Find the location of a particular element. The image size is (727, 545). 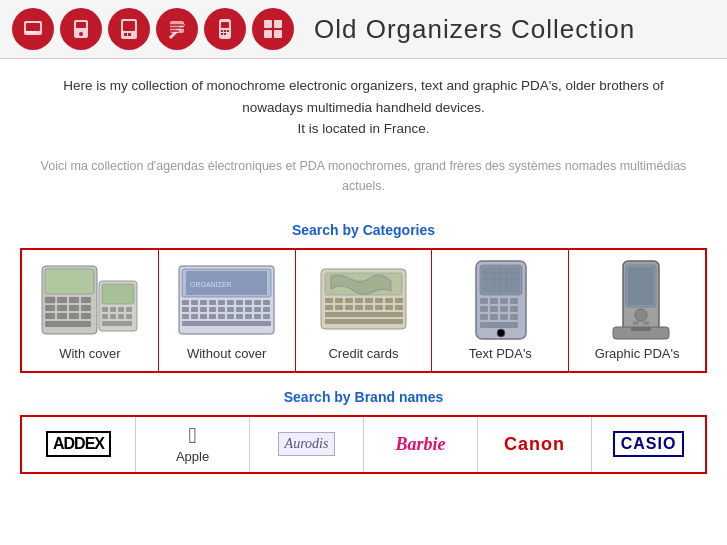

mobile-icon is located at coordinates (225, 29).